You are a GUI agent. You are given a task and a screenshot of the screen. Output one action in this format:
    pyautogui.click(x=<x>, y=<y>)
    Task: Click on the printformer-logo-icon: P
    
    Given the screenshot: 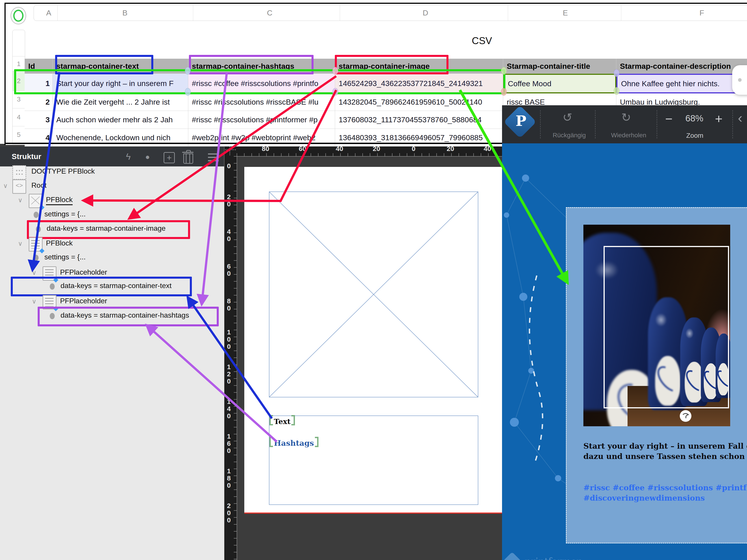 What is the action you would take?
    pyautogui.click(x=520, y=122)
    